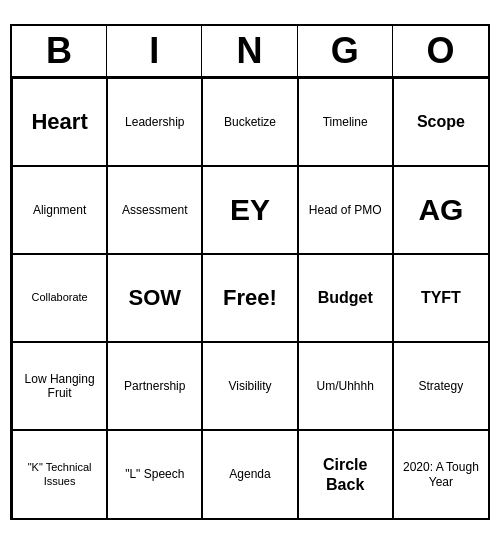 Image resolution: width=500 pixels, height=544 pixels. I want to click on bingo-cell-21: "L" Speech, so click(154, 474).